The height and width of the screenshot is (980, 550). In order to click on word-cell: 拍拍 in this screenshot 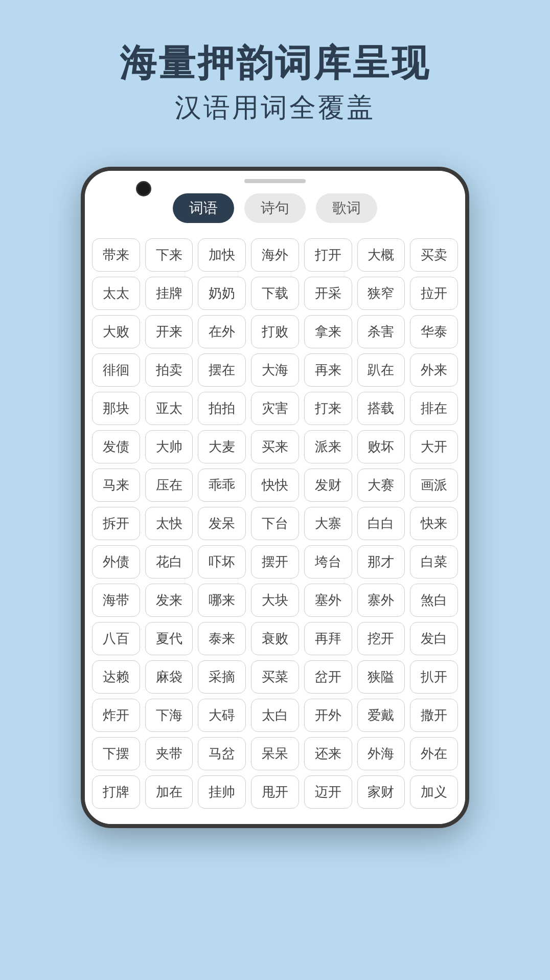, I will do `click(222, 408)`.